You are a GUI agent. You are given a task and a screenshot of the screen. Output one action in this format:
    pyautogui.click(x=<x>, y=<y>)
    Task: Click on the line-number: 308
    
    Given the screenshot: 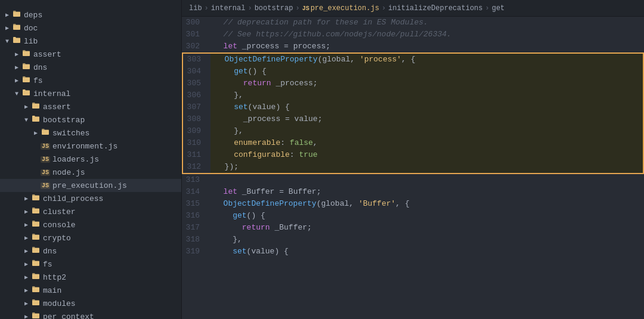 What is the action you would take?
    pyautogui.click(x=197, y=119)
    